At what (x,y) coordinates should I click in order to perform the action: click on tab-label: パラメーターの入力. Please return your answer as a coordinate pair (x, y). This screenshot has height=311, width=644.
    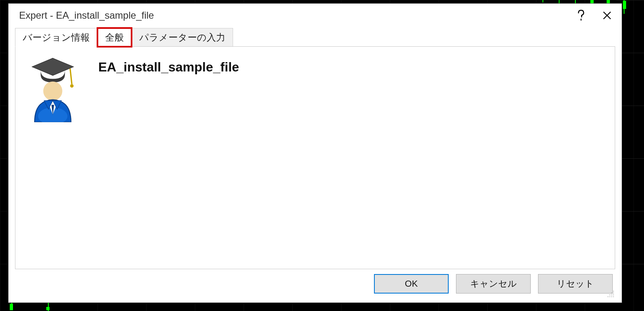
    Looking at the image, I should click on (182, 37).